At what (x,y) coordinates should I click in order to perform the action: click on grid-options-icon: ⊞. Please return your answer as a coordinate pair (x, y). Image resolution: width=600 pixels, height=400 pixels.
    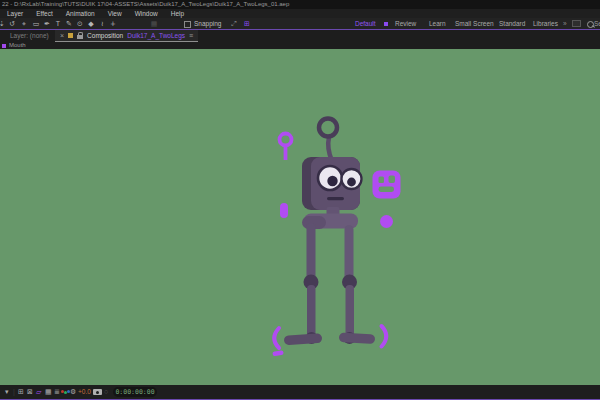
    Looking at the image, I should click on (21, 392).